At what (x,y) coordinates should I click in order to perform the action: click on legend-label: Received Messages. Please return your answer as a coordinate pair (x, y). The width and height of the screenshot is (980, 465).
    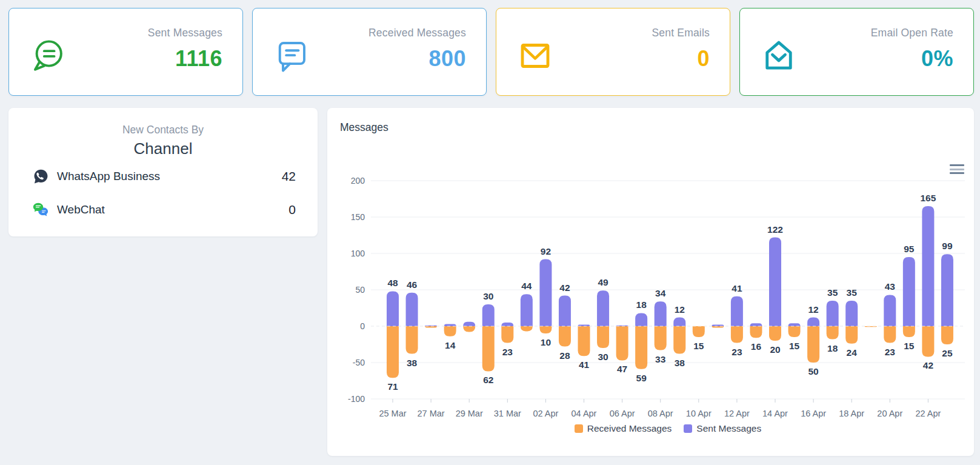
    Looking at the image, I should click on (630, 429).